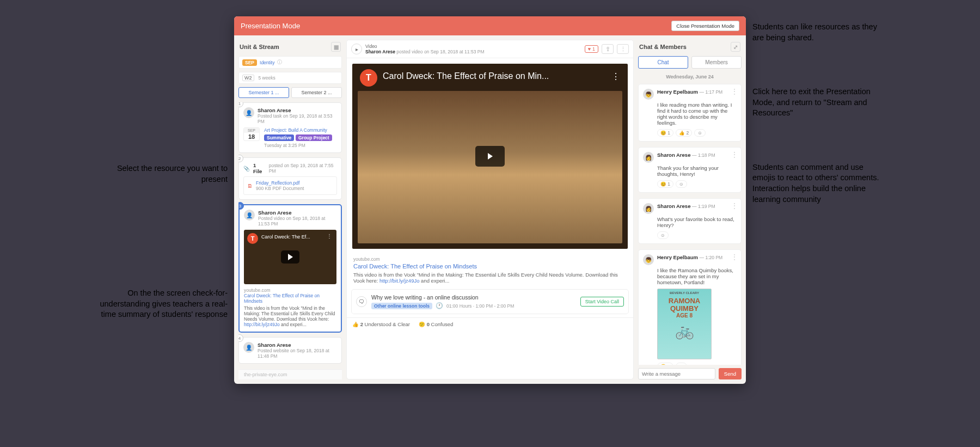 This screenshot has width=980, height=447. I want to click on file-attachment: 🗎 Friday_Reflection.pdf 900 KB PDF Docum…, so click(290, 186).